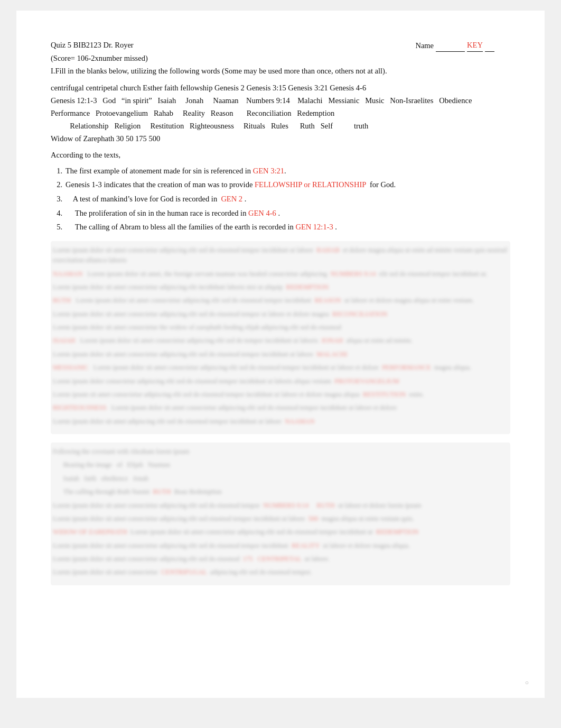 This screenshot has height=728, width=561. What do you see at coordinates (280, 71) in the screenshot?
I see `instructions: I.Fill in the blanks below, utilizing th…` at bounding box center [280, 71].